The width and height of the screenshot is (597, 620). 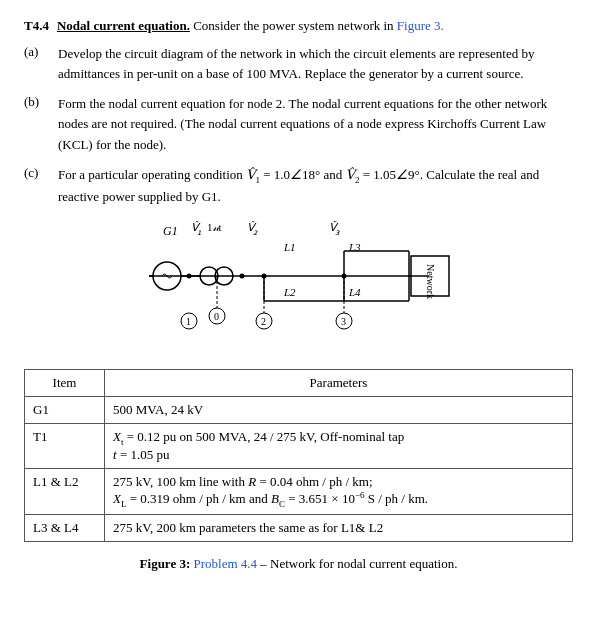 I want to click on table-row-l3l4: L3 & L4 275 kV, 200 km parameters the sa…, so click(x=299, y=528).